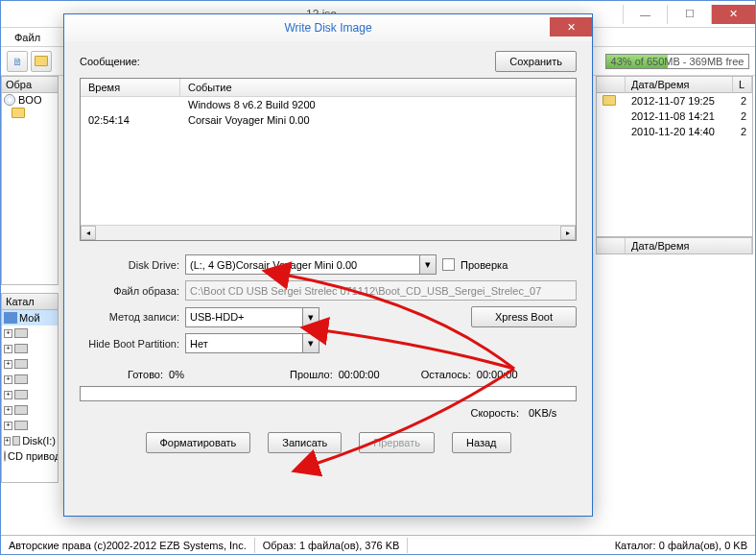  I want to click on remain-value: 00:00:00, so click(504, 374).